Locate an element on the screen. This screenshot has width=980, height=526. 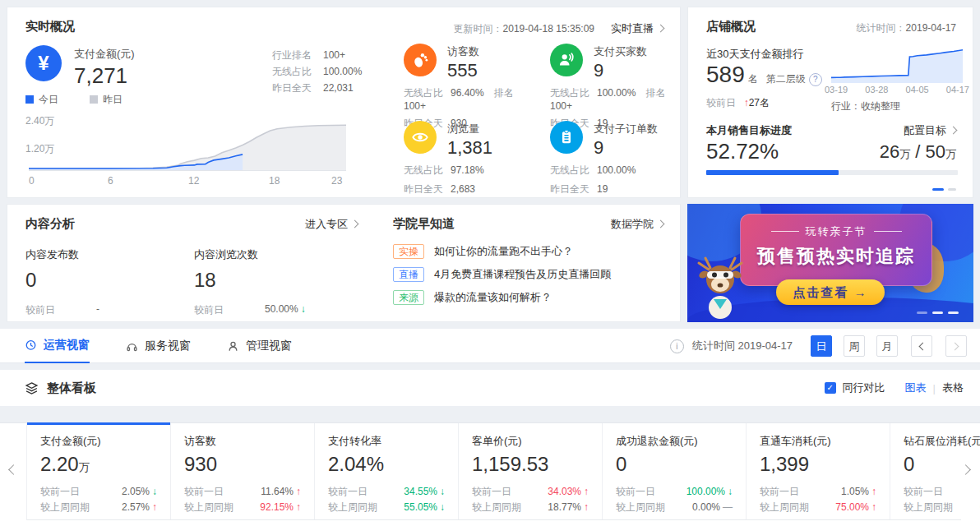
shop-overview-panel: 店铺概况 统计时间：2019-04-17 近30天支付金额排行 589 名 第二… is located at coordinates (830, 102).